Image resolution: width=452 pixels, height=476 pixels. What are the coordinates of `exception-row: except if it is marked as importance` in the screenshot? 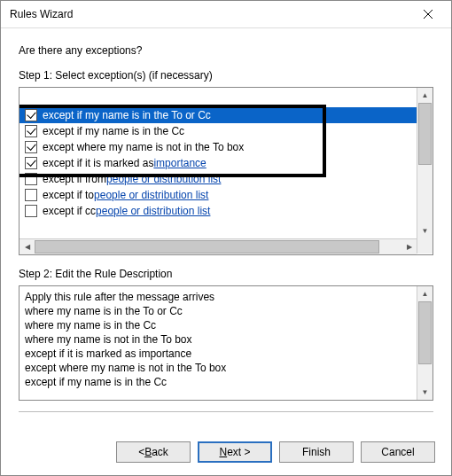 It's located at (218, 163).